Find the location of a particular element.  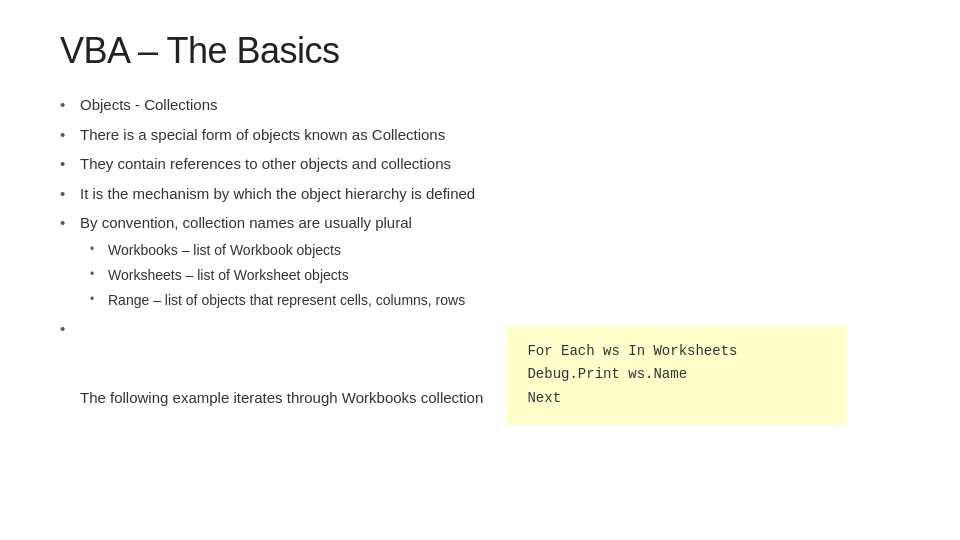

sub-bullet-item-3: Range – list of objects that represent c… is located at coordinates (495, 300).